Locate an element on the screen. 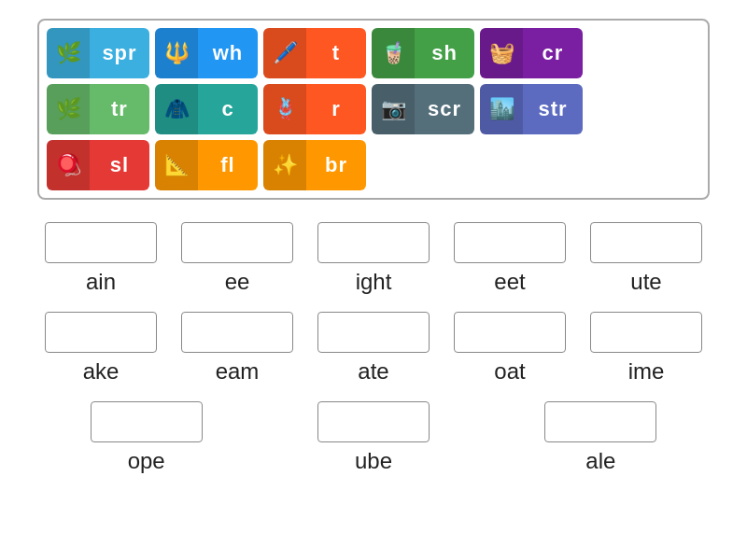 The width and height of the screenshot is (747, 560). dz-label-ime: ime is located at coordinates (646, 371).